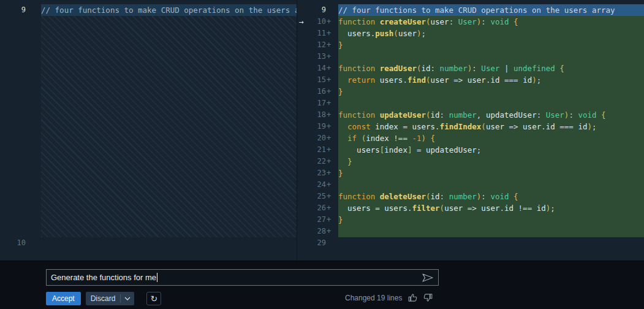 The height and width of the screenshot is (309, 644). Describe the element at coordinates (471, 69) in the screenshot. I see `diff-line-14: 14+function readUser(id: number): User |…` at that location.